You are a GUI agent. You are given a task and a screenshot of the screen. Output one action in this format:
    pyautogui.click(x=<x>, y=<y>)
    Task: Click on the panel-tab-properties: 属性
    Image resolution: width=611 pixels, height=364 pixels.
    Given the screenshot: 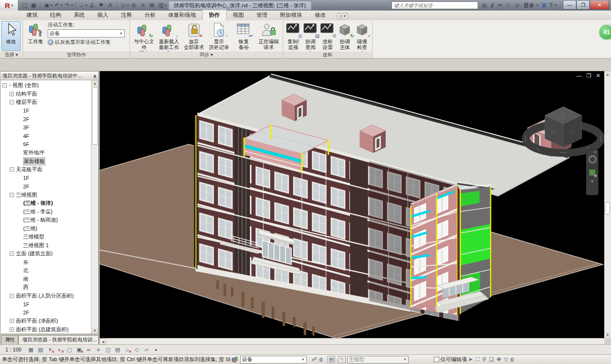 What is the action you would take?
    pyautogui.click(x=10, y=339)
    